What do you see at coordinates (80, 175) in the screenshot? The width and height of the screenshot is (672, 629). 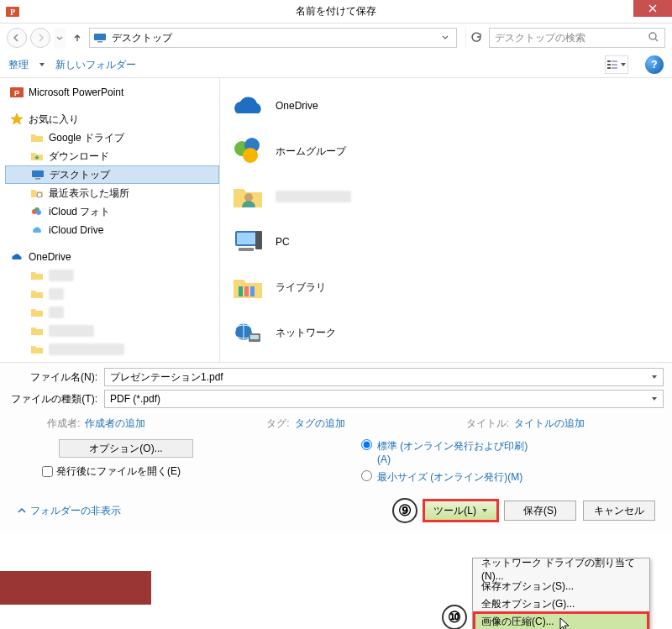 I see `sidebar-item-label: デスクトップ` at bounding box center [80, 175].